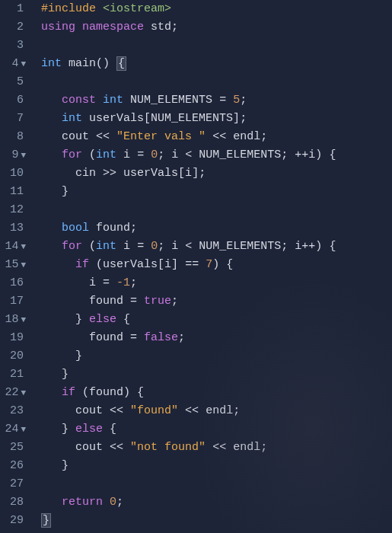  I want to click on line-number: 9▼, so click(13, 155).